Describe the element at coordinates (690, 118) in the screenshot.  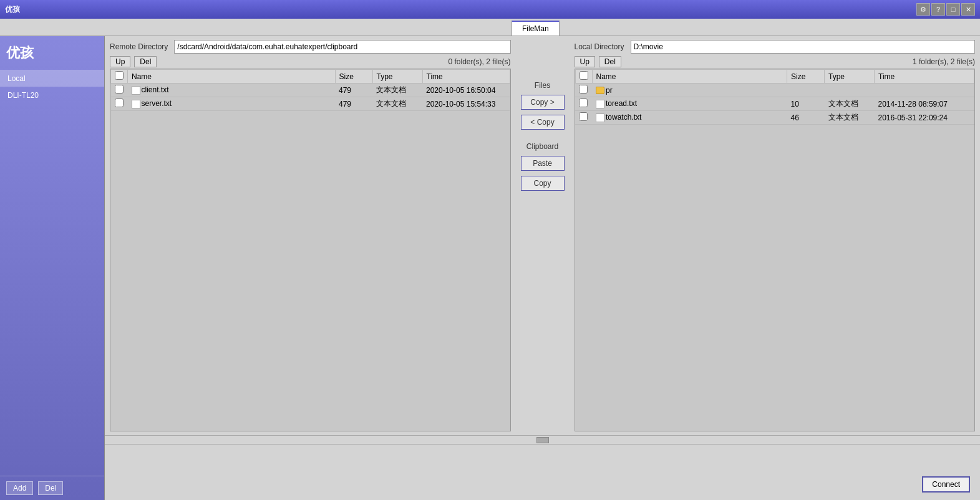
I see `file-name: towatch.txt` at that location.